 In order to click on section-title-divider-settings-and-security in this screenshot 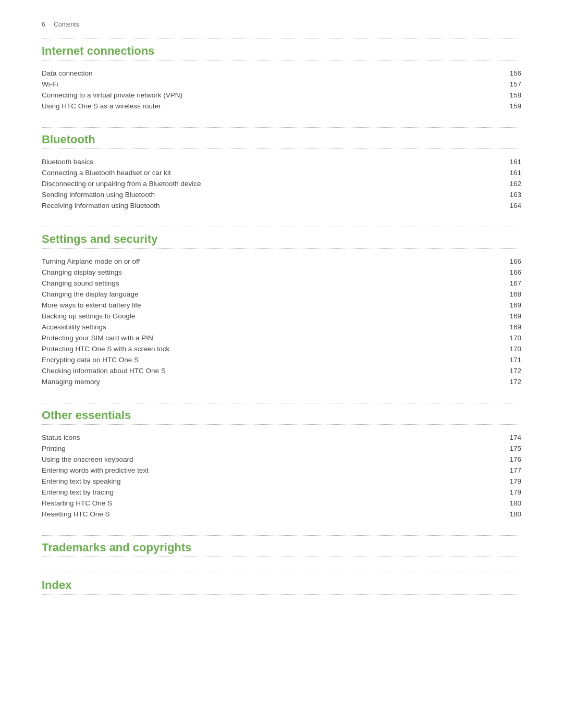, I will do `click(282, 248)`.